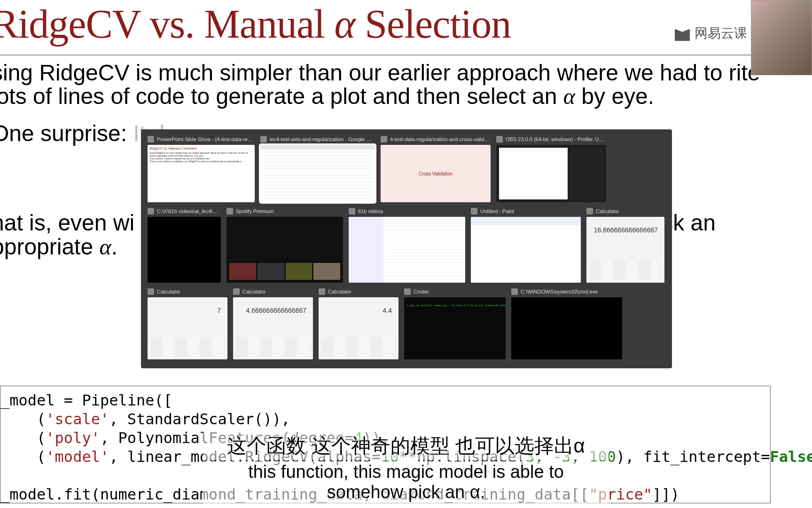  What do you see at coordinates (201, 168) in the screenshot?
I see `switcher-item: PowerPoint Slide Show - [4-test-data-reg…` at bounding box center [201, 168].